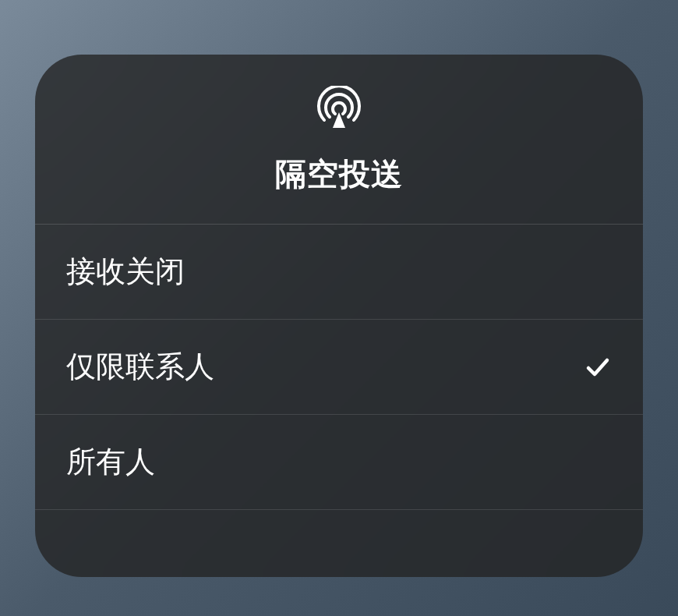 This screenshot has width=678, height=616. I want to click on option-receiving-off: 接收关闭, so click(339, 272).